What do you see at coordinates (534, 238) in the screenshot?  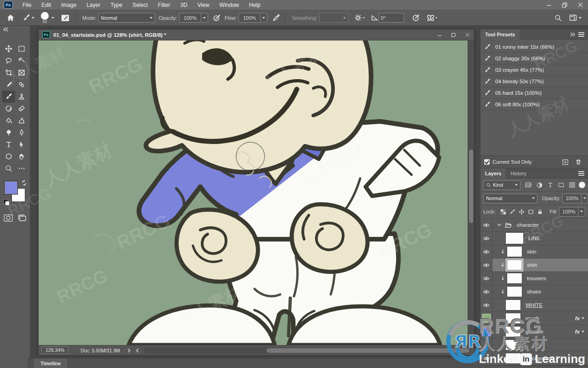 I see `layer-row-line: LINE` at bounding box center [534, 238].